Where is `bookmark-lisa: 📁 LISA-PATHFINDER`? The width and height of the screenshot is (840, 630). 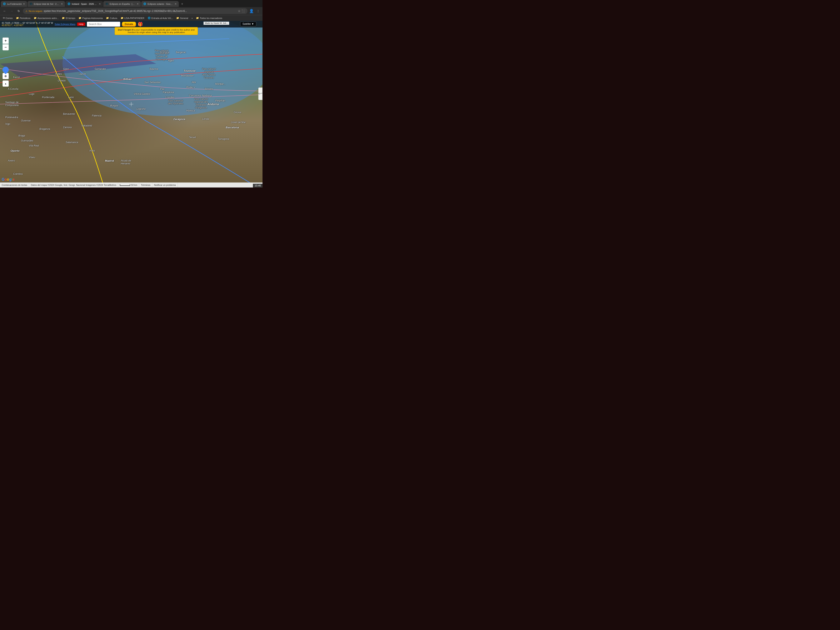
bookmark-lisa: 📁 LISA-PATHFINDER is located at coordinates (132, 18).